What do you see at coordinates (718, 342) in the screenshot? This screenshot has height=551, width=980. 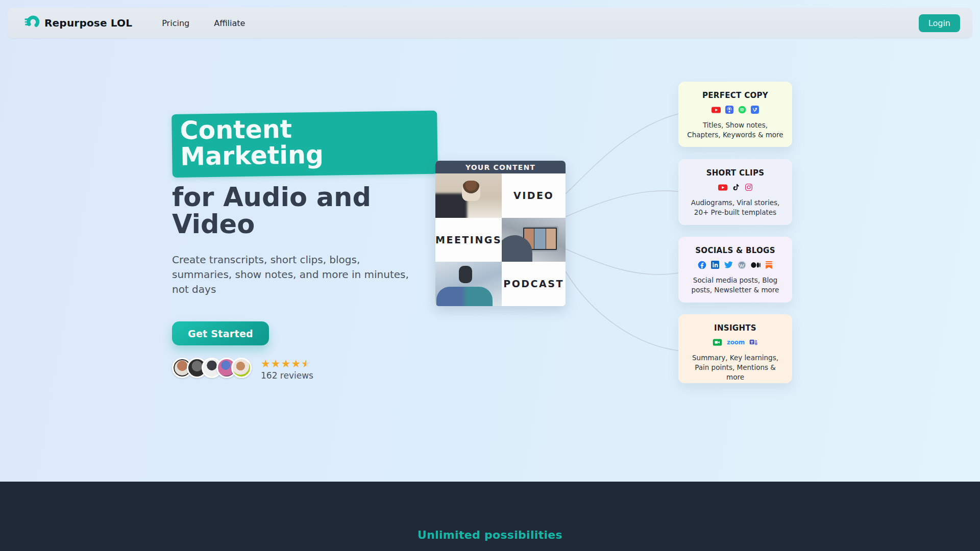 I see `google-meet-icon` at bounding box center [718, 342].